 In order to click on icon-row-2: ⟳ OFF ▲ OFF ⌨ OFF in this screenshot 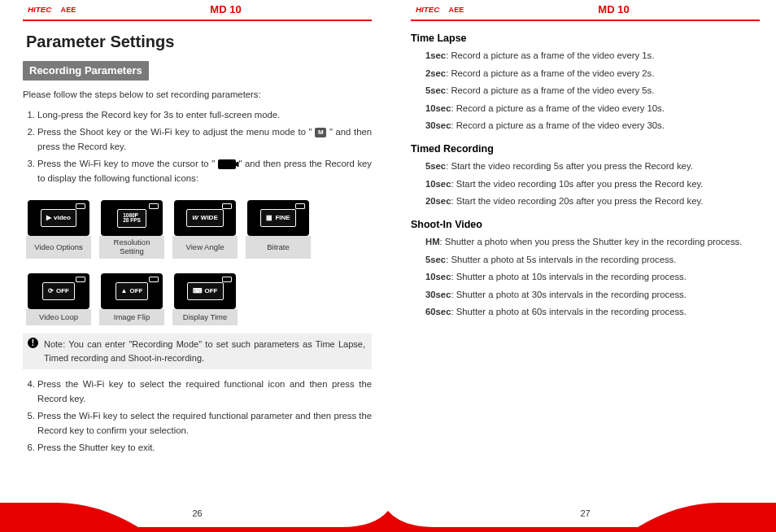, I will do `click(197, 291)`.